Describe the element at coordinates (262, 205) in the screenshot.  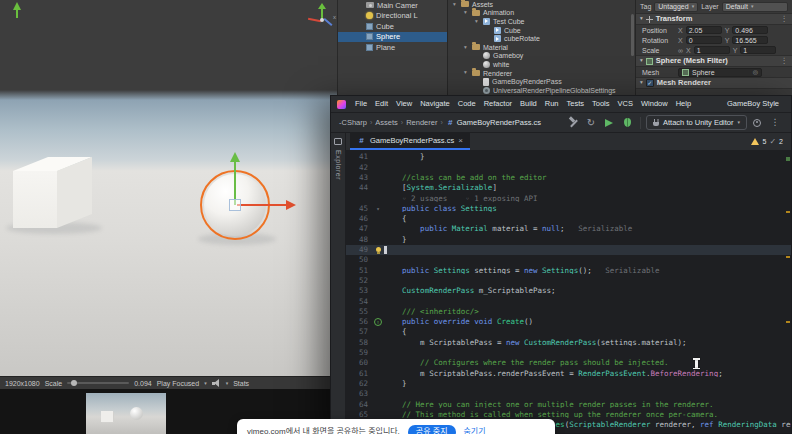
I see `x-axis-handle` at that location.